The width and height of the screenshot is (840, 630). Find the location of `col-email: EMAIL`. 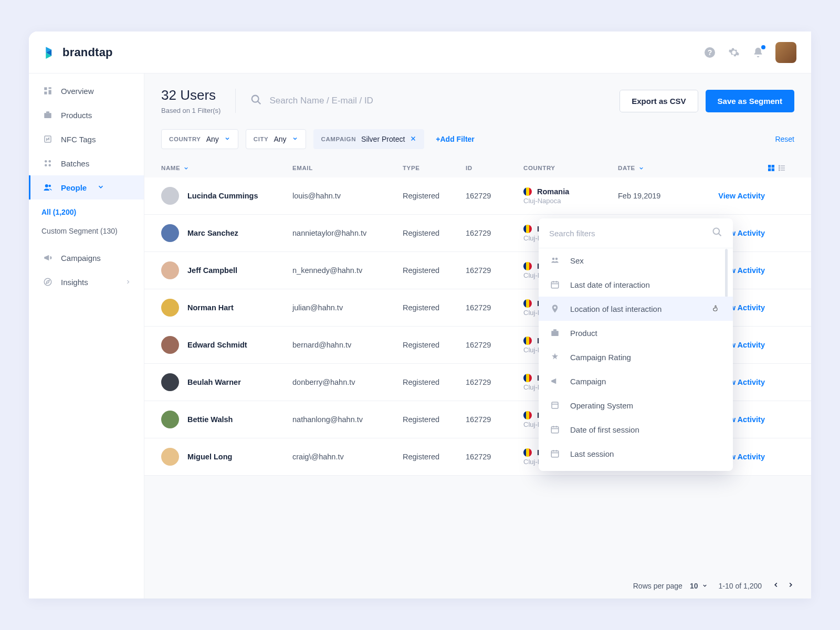

col-email: EMAIL is located at coordinates (348, 168).